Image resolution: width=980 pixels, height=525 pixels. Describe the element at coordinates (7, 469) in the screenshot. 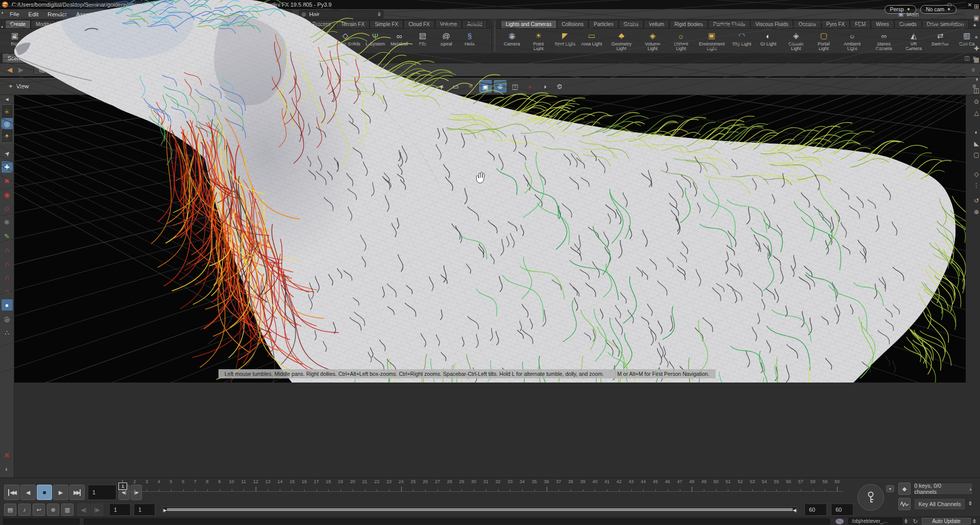

I see `visibility-tool-icon: ◐` at that location.